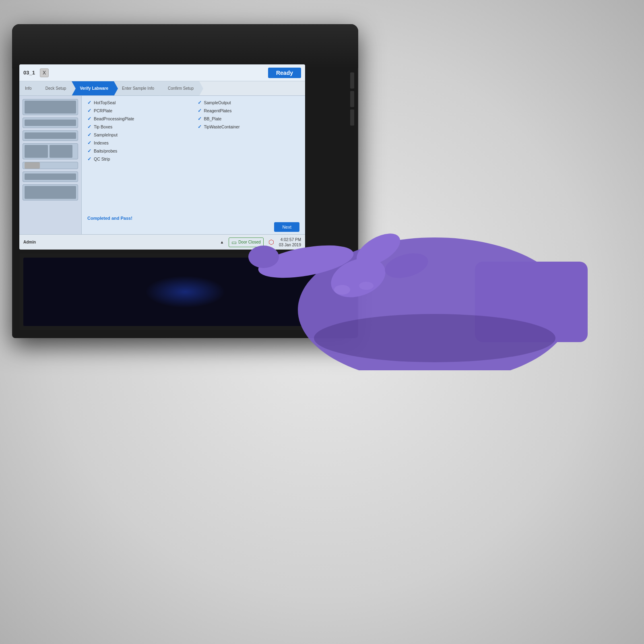  Describe the element at coordinates (185, 292) in the screenshot. I see `instrument-chamber` at that location.